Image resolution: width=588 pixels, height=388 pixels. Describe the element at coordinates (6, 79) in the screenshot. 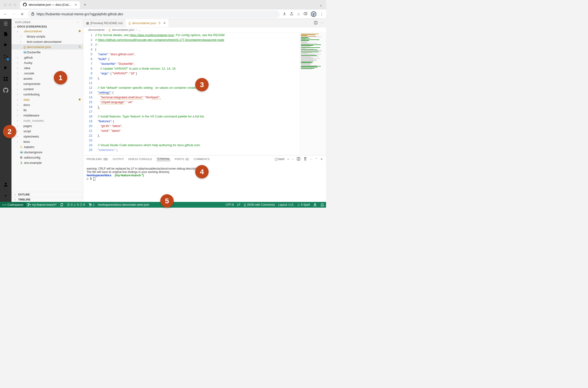

I see `extensions-icon` at that location.